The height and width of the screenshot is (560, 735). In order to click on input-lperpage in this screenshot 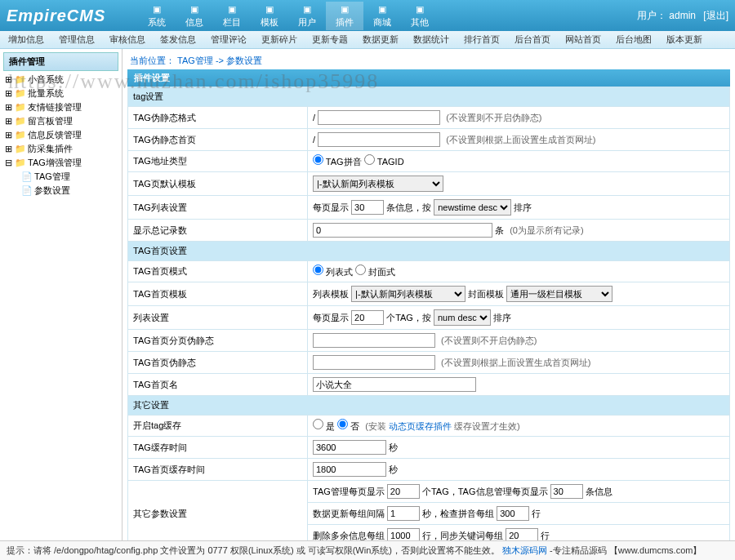, I will do `click(368, 318)`.